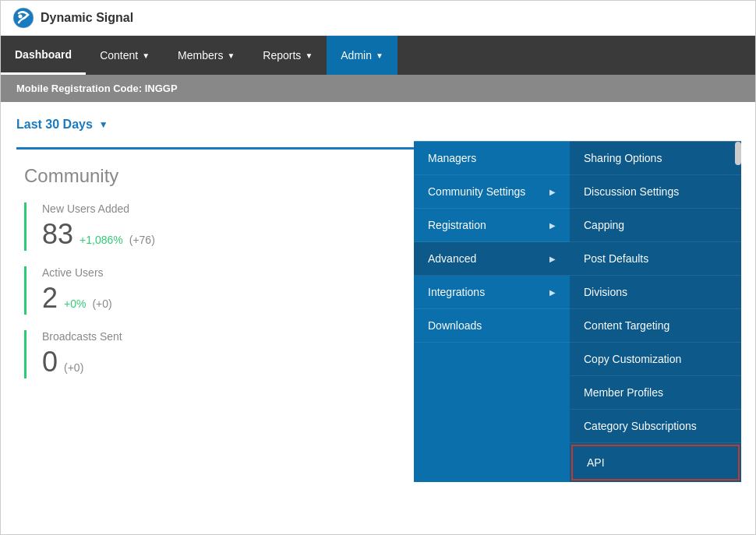 The image size is (756, 535). What do you see at coordinates (75, 304) in the screenshot?
I see `stat-active-users-change: +0%` at bounding box center [75, 304].